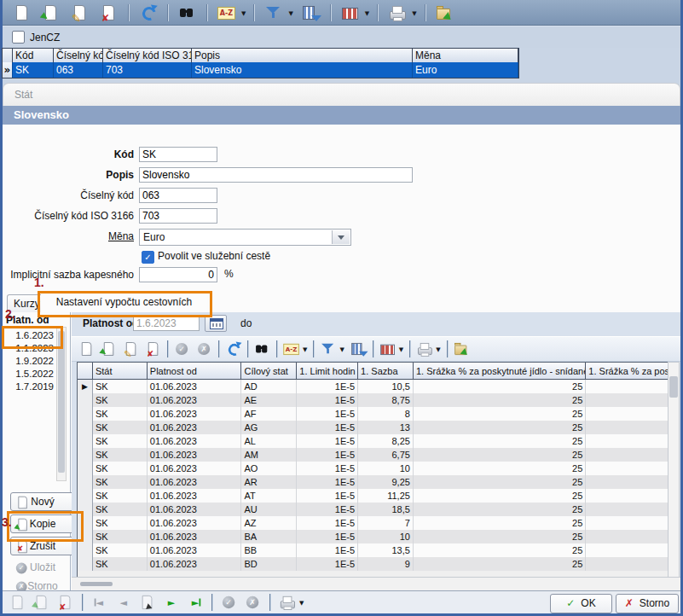 Image resolution: width=683 pixels, height=616 pixels. What do you see at coordinates (166, 323) in the screenshot?
I see `platnost-od-input` at bounding box center [166, 323].